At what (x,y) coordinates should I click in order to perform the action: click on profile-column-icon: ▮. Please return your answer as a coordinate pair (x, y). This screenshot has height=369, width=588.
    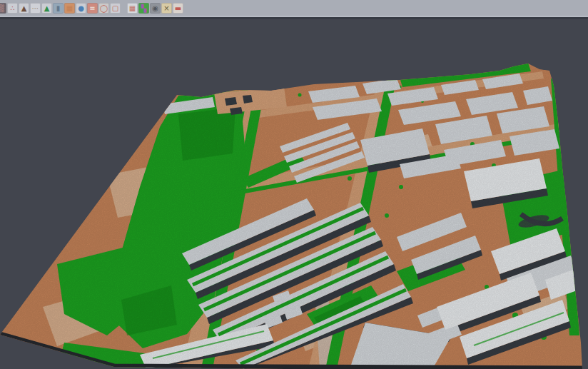
    Looking at the image, I should click on (59, 9).